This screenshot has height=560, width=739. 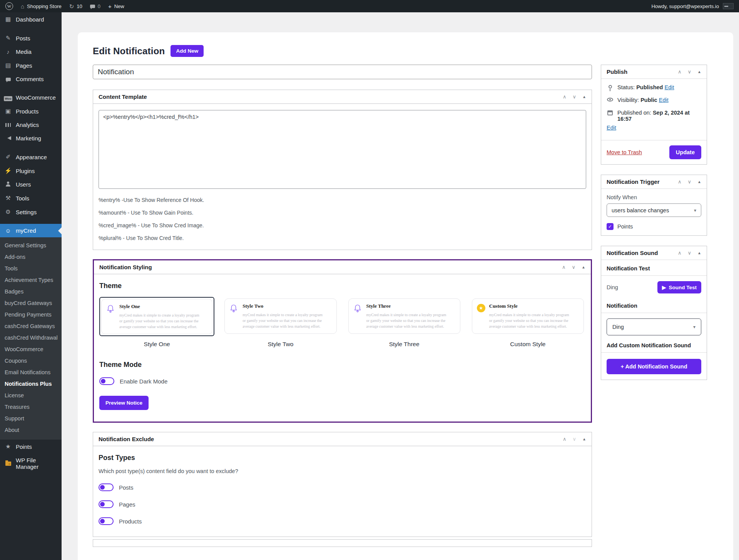 I want to click on updates-indicator: ↻ 10, so click(x=76, y=6).